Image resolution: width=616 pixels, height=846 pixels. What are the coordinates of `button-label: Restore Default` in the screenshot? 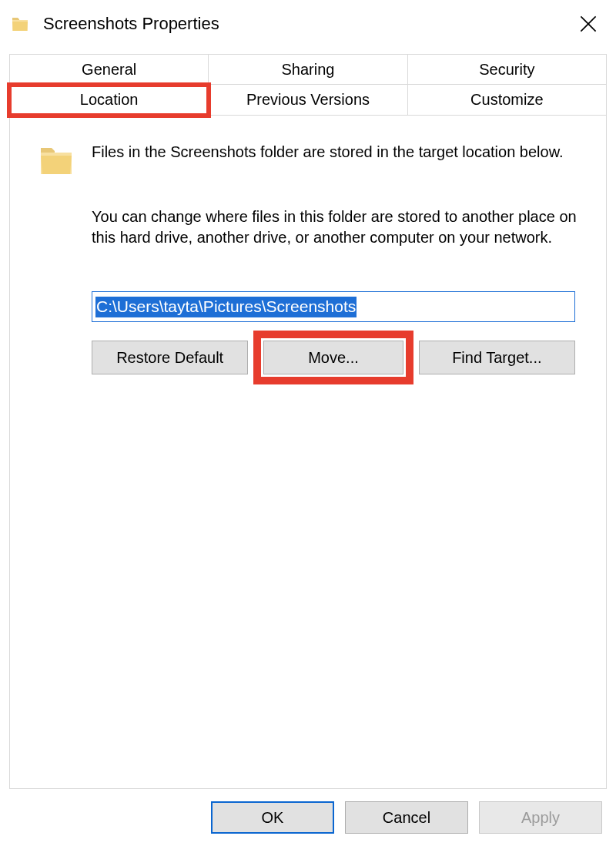 It's located at (169, 358).